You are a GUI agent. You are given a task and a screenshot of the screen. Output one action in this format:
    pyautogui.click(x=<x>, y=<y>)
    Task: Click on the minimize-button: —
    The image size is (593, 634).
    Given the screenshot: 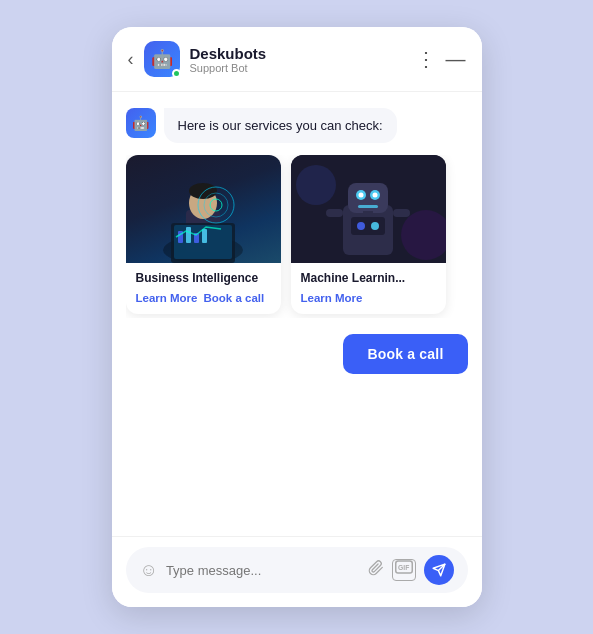 What is the action you would take?
    pyautogui.click(x=456, y=60)
    